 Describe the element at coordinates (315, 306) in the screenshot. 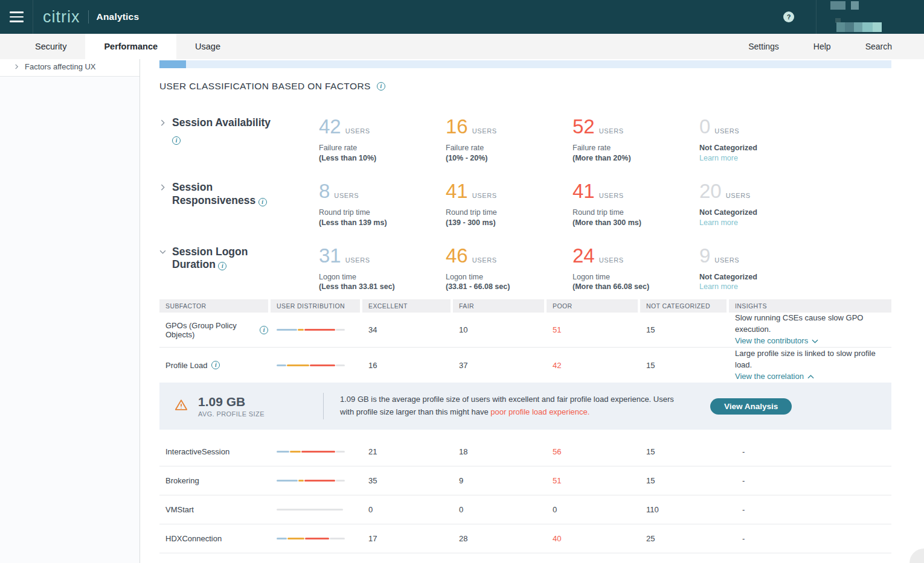

I see `col-user-distribution: USER DISTRIBUTION` at that location.